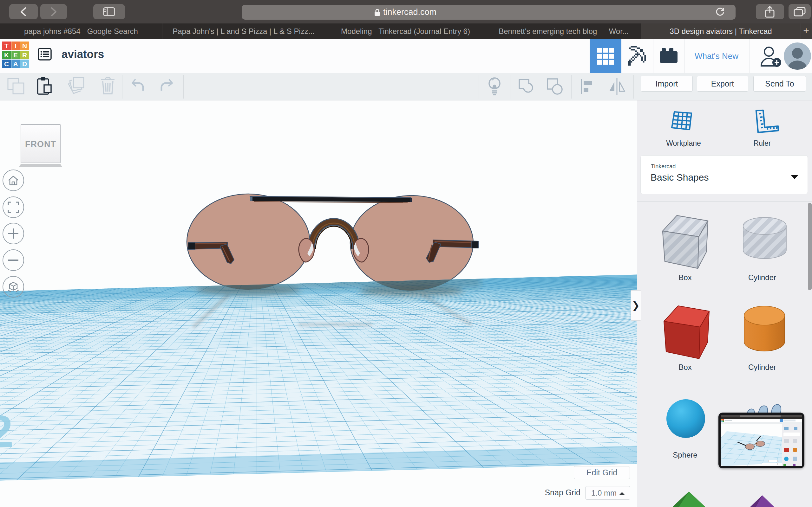 The height and width of the screenshot is (507, 812). Describe the element at coordinates (7, 432) in the screenshot. I see `svg-text: 2` at that location.